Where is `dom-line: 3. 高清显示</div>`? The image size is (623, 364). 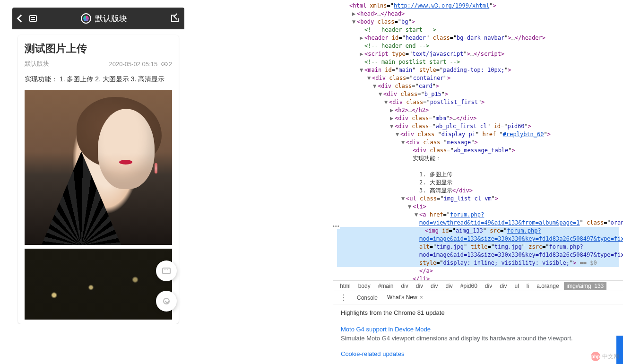
dom-line: 3. 高清显示</div> is located at coordinates (478, 191).